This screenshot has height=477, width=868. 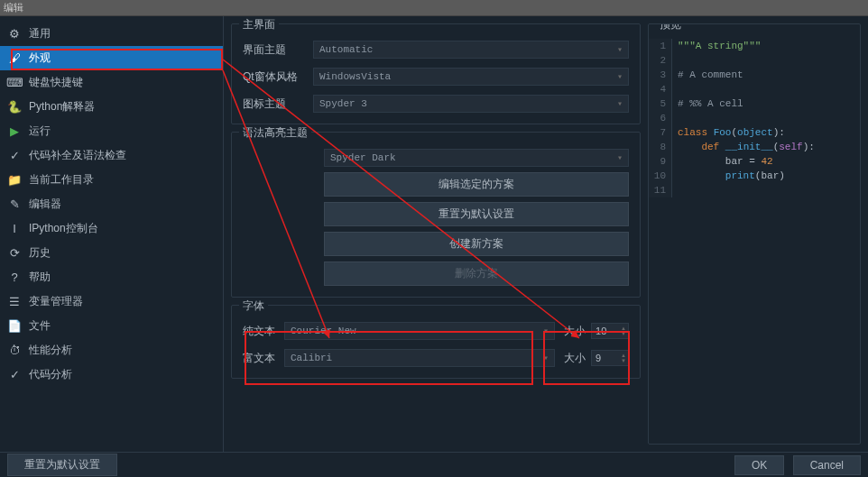 What do you see at coordinates (63, 229) in the screenshot?
I see `sidebar-label: IPython控制台` at bounding box center [63, 229].